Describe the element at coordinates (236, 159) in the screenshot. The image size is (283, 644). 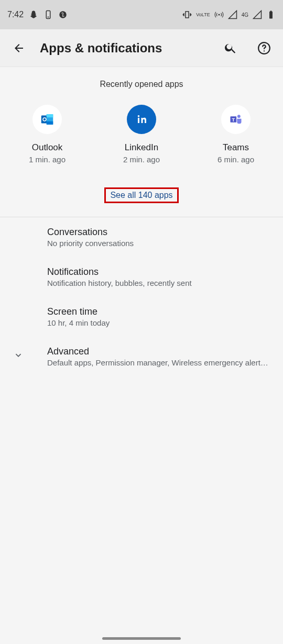
I see `app-time-label: 6 min. ago` at that location.